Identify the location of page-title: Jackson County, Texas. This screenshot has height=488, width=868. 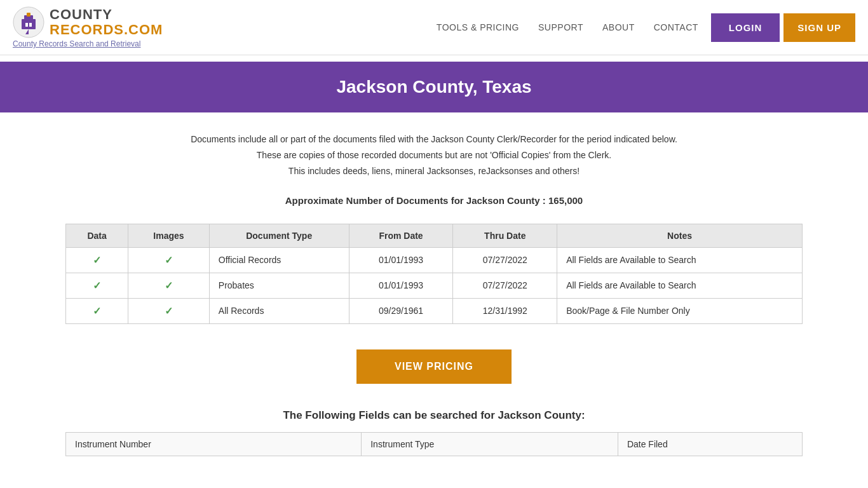
(434, 87).